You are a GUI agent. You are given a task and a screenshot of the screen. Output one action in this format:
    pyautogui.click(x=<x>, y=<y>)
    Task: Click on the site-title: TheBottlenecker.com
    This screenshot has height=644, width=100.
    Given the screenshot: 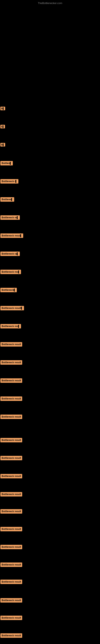 What is the action you would take?
    pyautogui.click(x=50, y=3)
    